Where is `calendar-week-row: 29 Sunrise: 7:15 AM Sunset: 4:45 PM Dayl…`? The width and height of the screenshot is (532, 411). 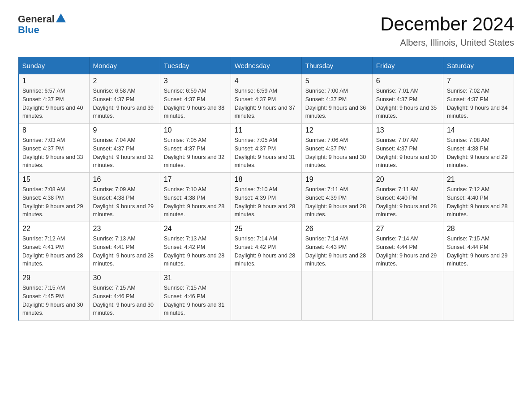 calendar-week-row: 29 Sunrise: 7:15 AM Sunset: 4:45 PM Dayl… is located at coordinates (266, 296).